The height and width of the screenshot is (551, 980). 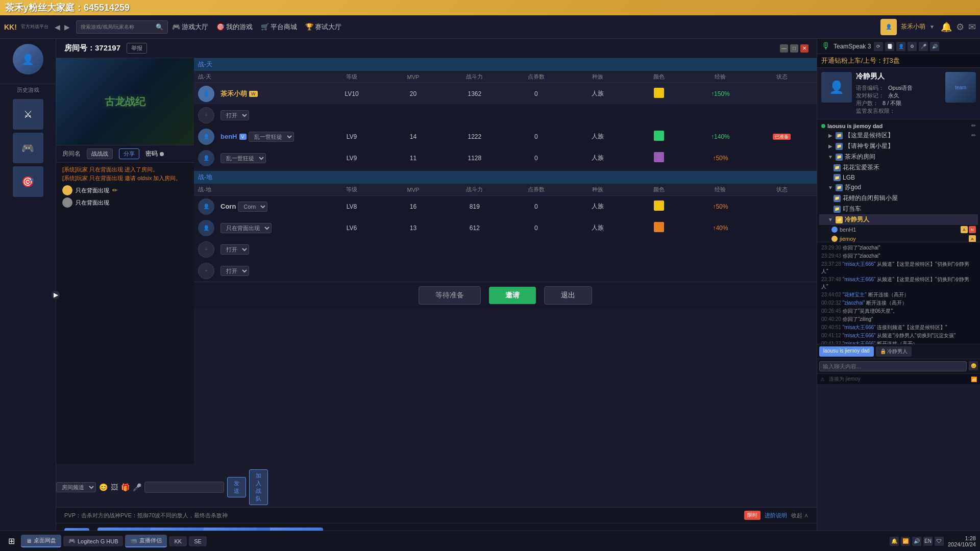 What do you see at coordinates (917, 541) in the screenshot?
I see `sys-icon-speaker: 🔊` at bounding box center [917, 541].